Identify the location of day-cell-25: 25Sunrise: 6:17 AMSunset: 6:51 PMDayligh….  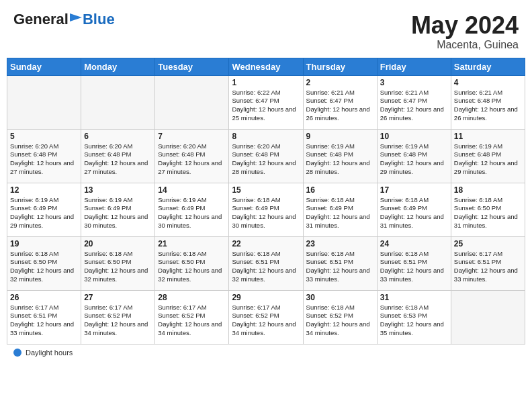
(488, 263).